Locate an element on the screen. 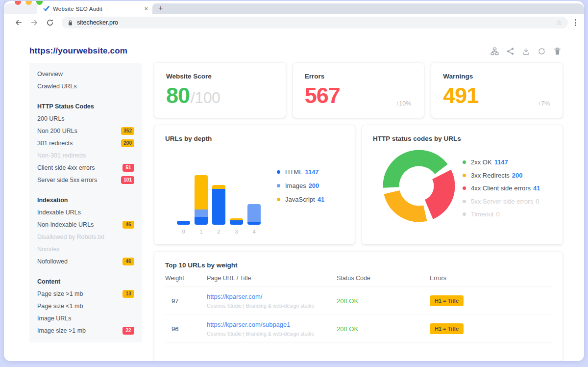 The image size is (588, 367). sidebar-item-indexable-urls: Indexable URLs is located at coordinates (86, 212).